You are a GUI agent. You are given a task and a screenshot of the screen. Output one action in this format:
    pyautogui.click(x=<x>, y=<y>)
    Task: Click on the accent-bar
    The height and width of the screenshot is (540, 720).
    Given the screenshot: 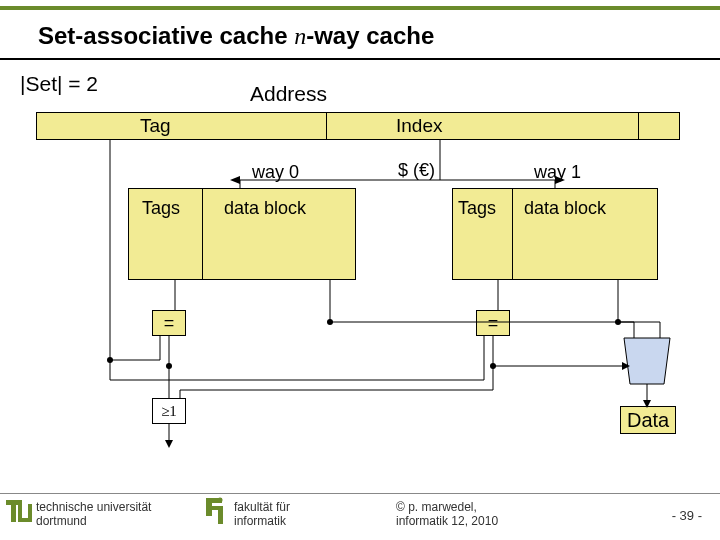 What is the action you would take?
    pyautogui.click(x=360, y=8)
    